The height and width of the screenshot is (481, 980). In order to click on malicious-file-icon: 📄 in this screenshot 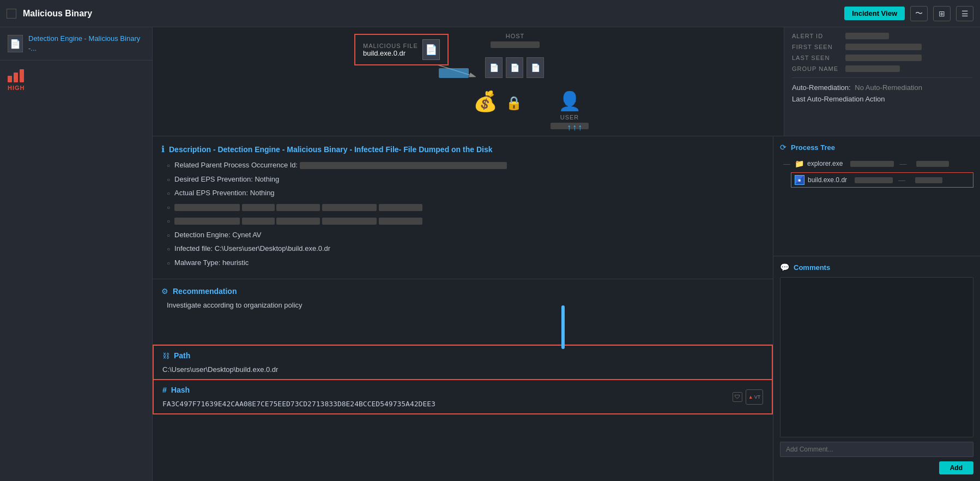, I will do `click(431, 50)`.